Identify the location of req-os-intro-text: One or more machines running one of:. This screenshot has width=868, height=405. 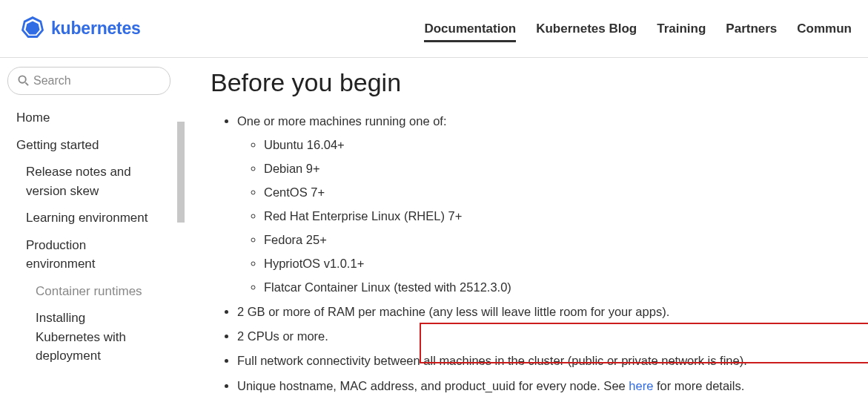
(342, 121).